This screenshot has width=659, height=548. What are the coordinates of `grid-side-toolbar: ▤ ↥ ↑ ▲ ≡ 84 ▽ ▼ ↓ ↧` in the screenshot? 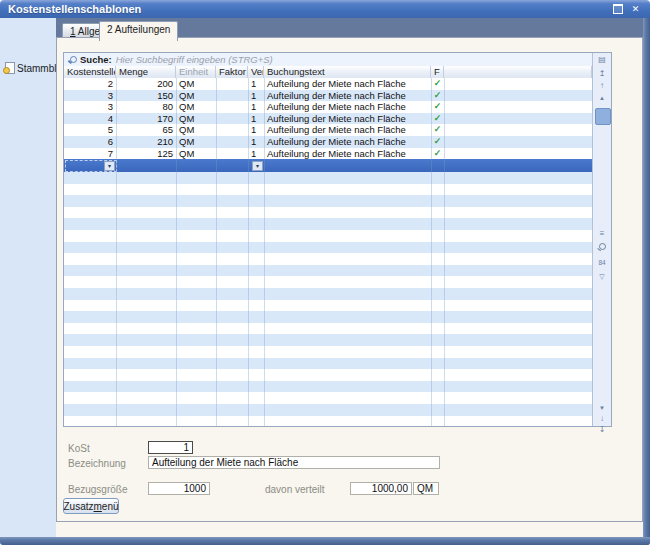 It's located at (602, 240).